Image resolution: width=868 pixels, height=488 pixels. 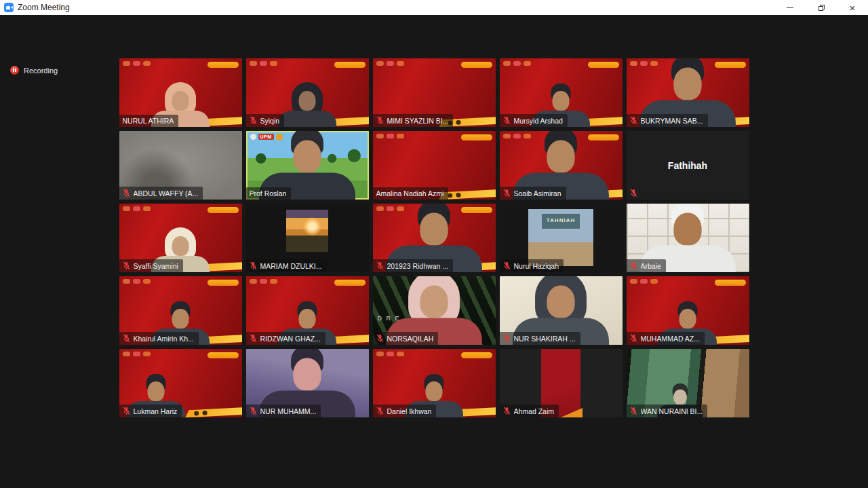 I want to click on participant-name-bar: NURUL ATHIRA, so click(x=149, y=121).